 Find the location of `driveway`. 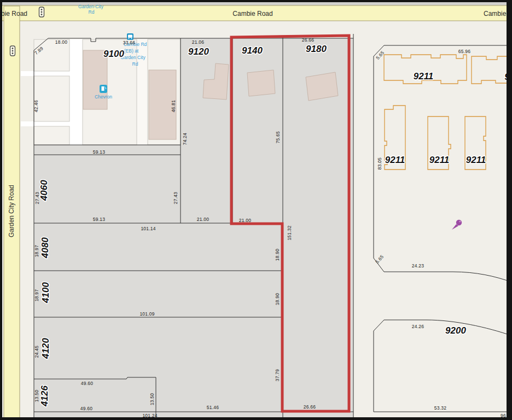

driveway is located at coordinates (76, 92).